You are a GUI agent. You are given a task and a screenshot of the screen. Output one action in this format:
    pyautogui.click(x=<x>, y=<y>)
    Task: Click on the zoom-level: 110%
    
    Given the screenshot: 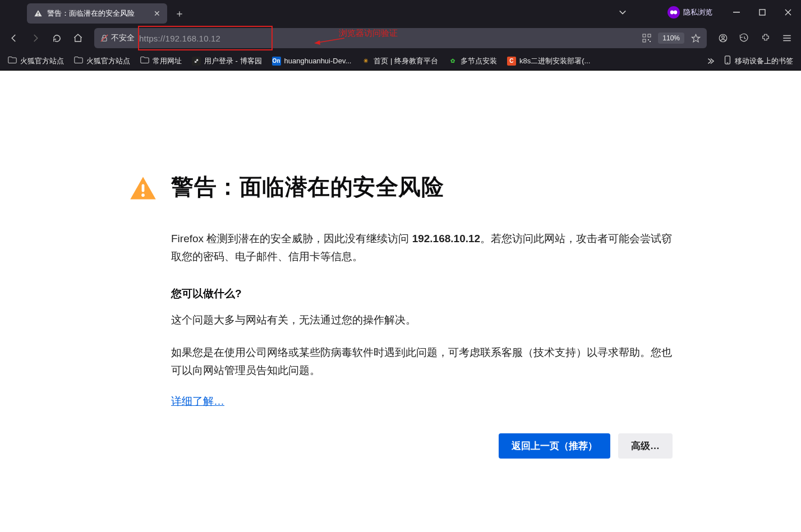 What is the action you would take?
    pyautogui.click(x=671, y=38)
    